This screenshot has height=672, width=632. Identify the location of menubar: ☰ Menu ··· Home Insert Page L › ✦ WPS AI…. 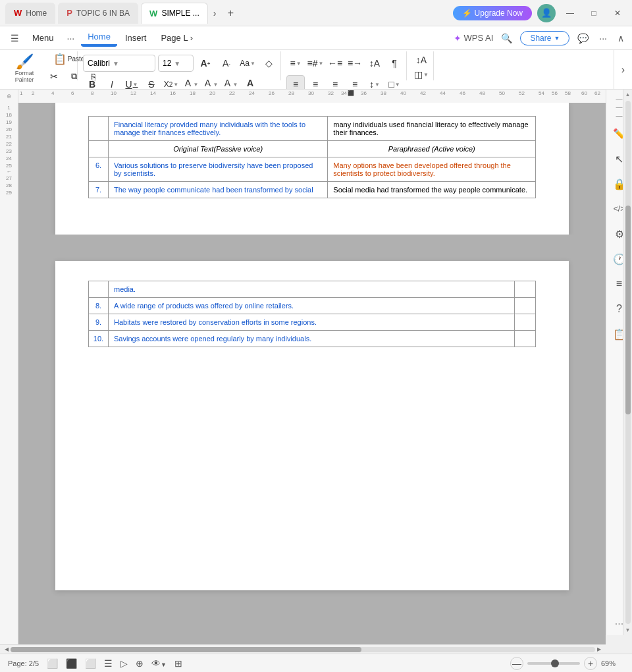
(316, 38).